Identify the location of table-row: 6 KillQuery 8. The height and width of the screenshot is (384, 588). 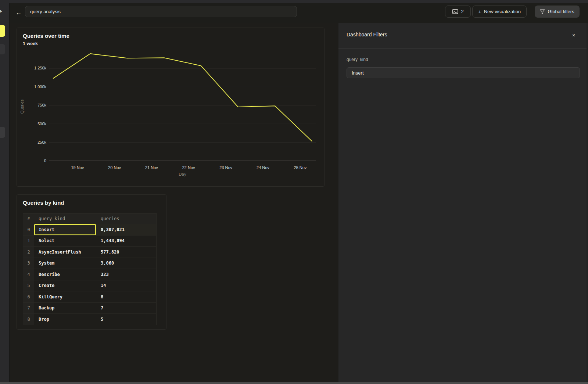
(90, 297).